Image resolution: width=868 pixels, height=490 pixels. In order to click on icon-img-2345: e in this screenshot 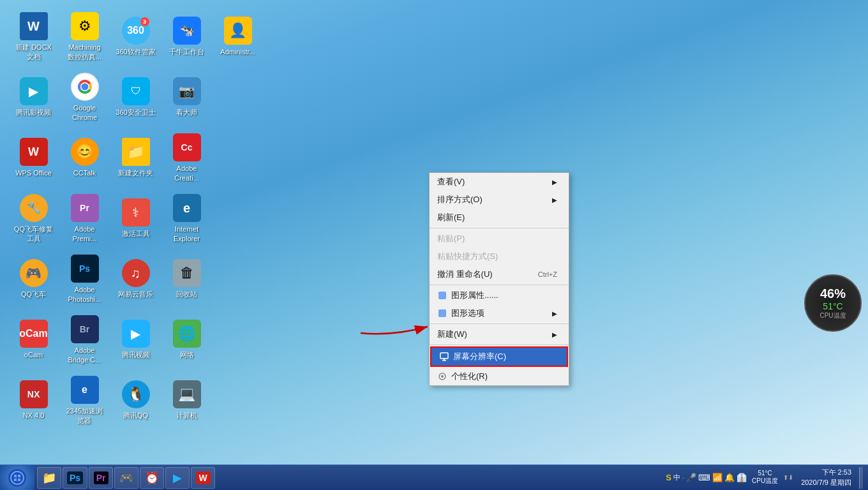, I will do `click(85, 390)`.